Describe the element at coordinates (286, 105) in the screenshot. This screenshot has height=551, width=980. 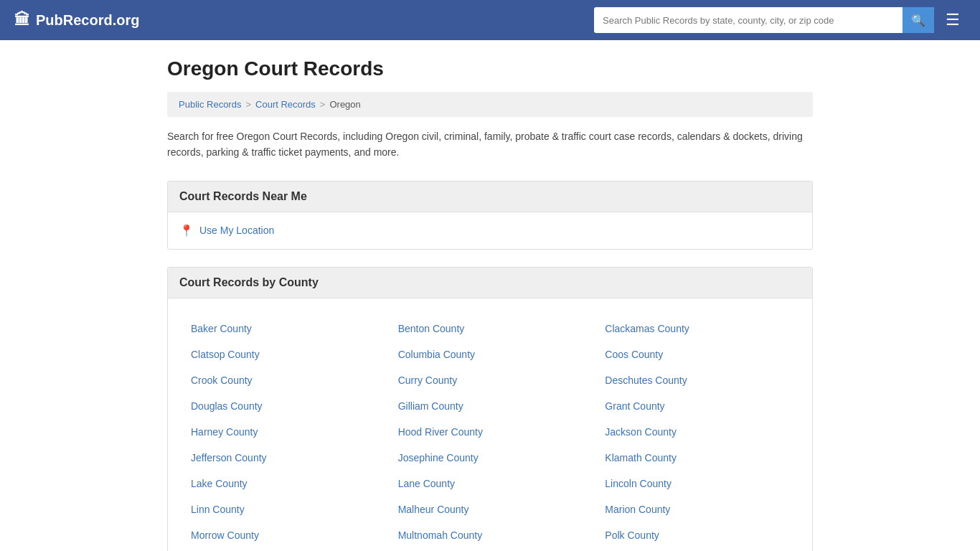
I see `breadcrumb-court-records: Court Records` at that location.